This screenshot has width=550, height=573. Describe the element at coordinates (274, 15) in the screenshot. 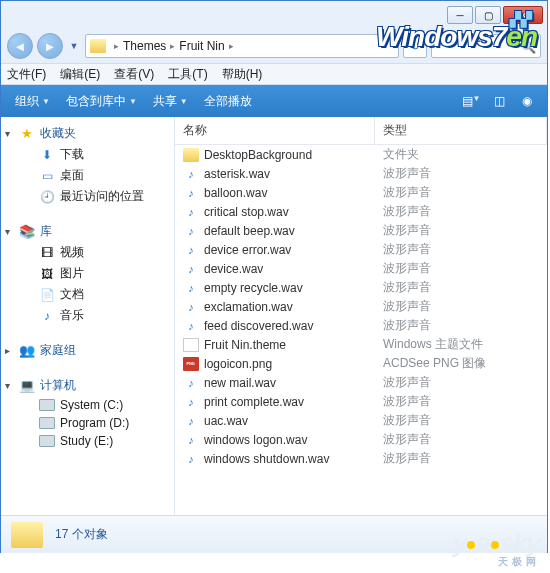

I see `titlebar: ─ ▢ ✕` at that location.